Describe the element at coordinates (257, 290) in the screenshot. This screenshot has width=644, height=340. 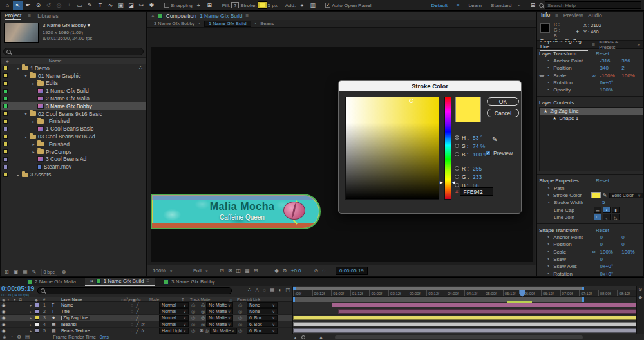
I see `draft-3d-icon: △` at that location.